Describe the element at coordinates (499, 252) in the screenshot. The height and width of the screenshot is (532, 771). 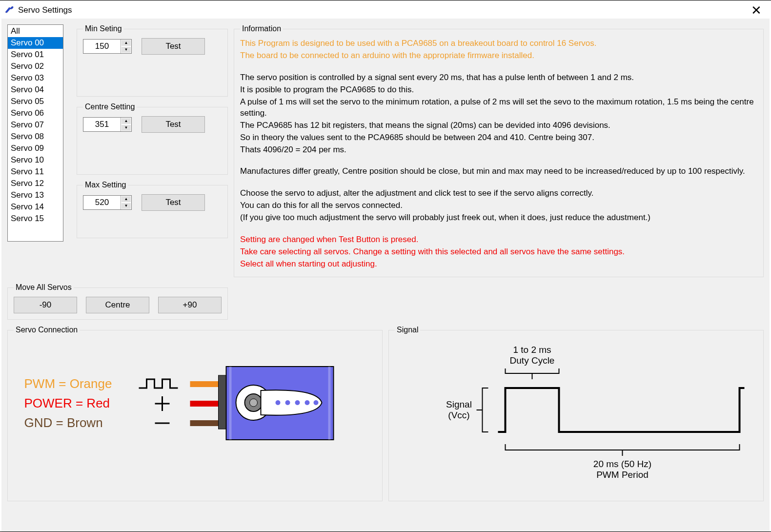
I see `info-warn-1: Take care selecting all servos. Change a…` at that location.